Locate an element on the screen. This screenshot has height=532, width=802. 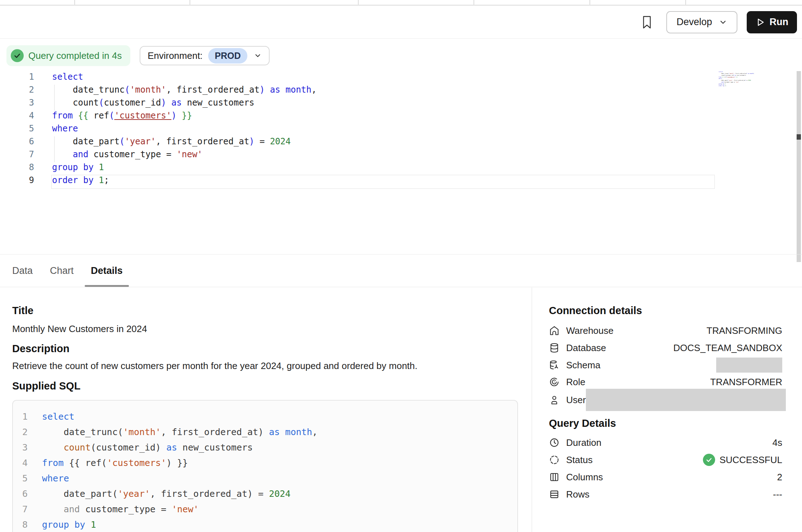
minimap-code: select date_trunc('month', first_ordered… is located at coordinates (735, 79).